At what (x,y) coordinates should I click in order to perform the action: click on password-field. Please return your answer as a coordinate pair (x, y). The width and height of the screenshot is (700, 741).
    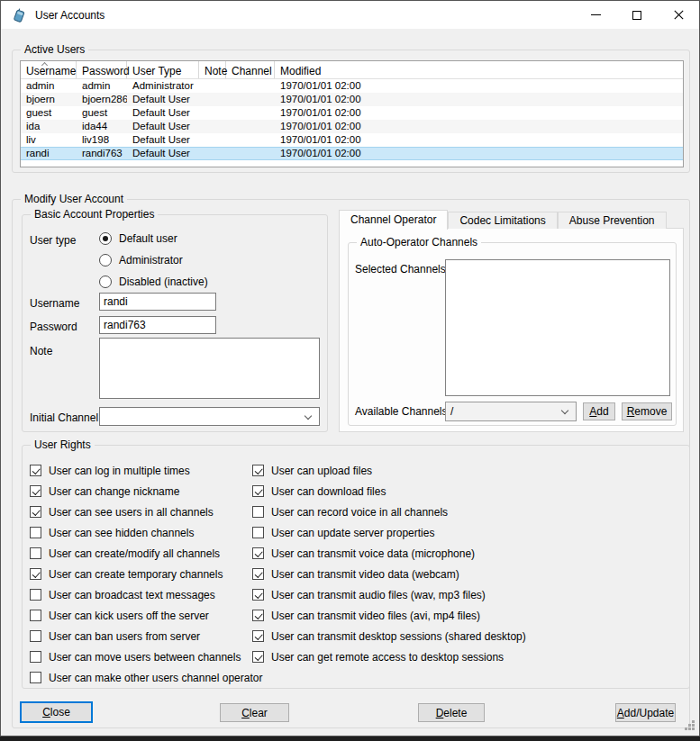
    Looking at the image, I should click on (158, 325).